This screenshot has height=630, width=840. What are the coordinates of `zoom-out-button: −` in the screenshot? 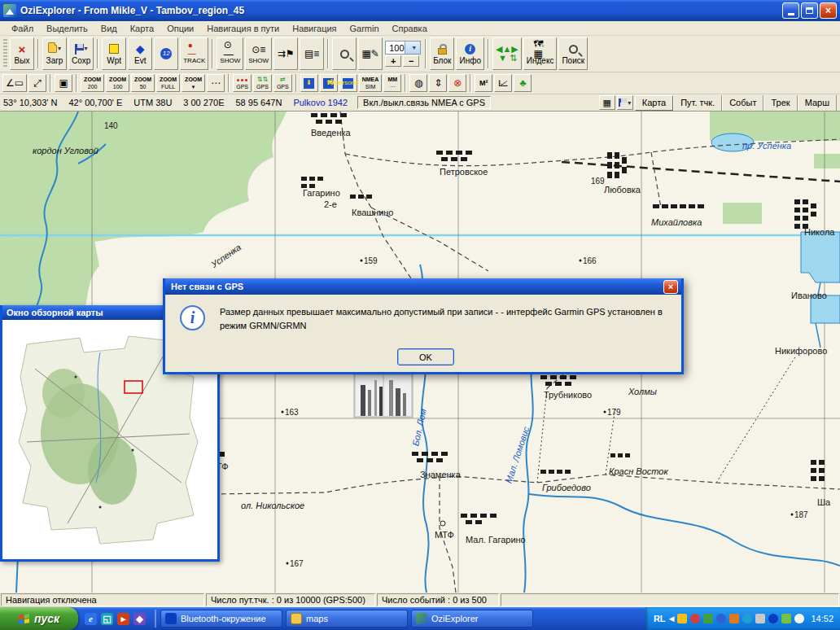 It's located at (411, 61).